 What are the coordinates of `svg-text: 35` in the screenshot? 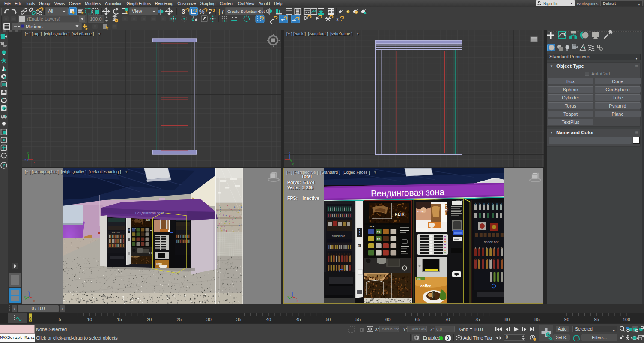 It's located at (239, 319).